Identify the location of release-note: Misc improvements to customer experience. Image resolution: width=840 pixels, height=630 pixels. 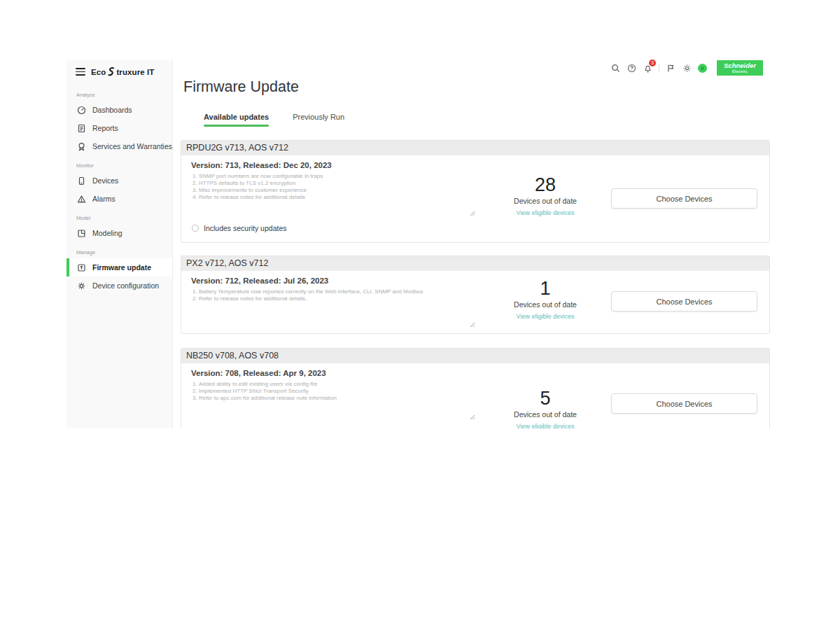
(258, 190).